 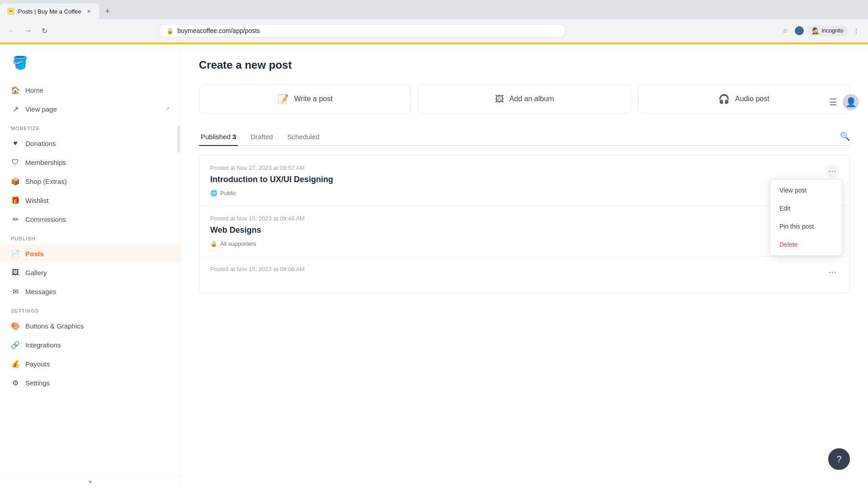 I want to click on active-tab: ☕ Posts | Buy Me a Coffee ✕, so click(x=50, y=11).